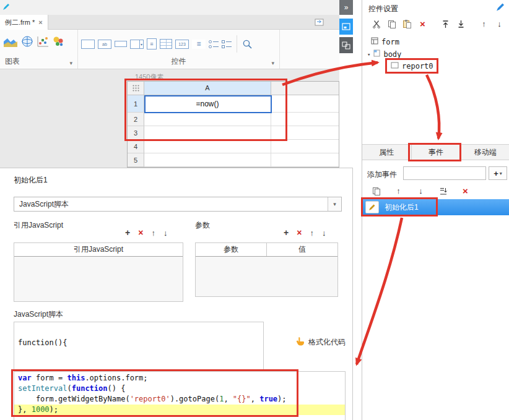 This screenshot has width=509, height=420. Describe the element at coordinates (376, 24) in the screenshot. I see `cut-icon` at that location.